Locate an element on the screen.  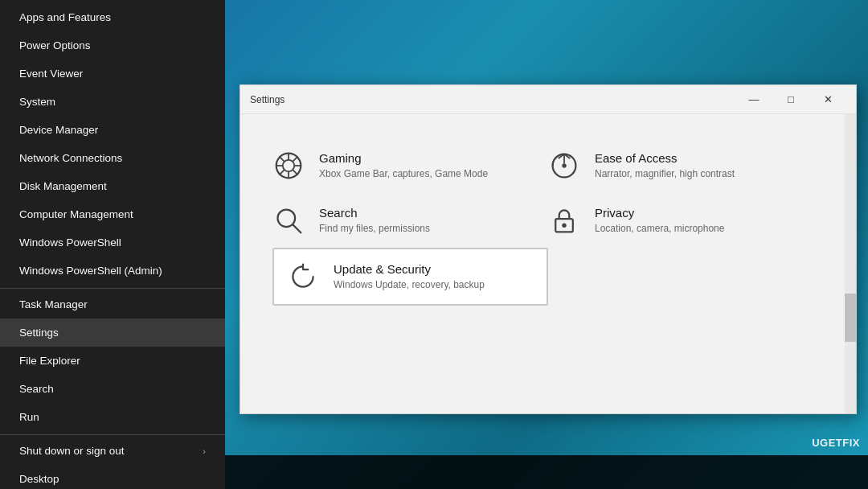
settings-item-text: PrivacyLocation, camera, microphone is located at coordinates (659, 220).